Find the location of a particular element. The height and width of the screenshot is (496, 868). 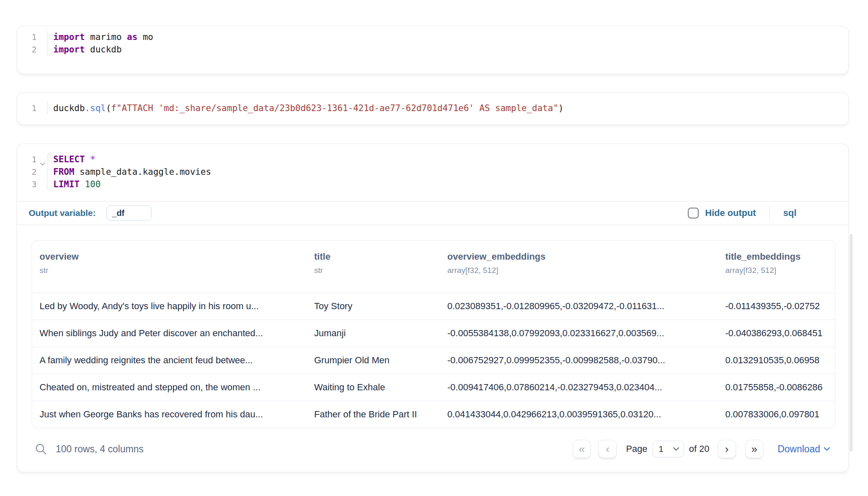

table-row: Cheated on, mistreated and stepped on, t… is located at coordinates (434, 387).